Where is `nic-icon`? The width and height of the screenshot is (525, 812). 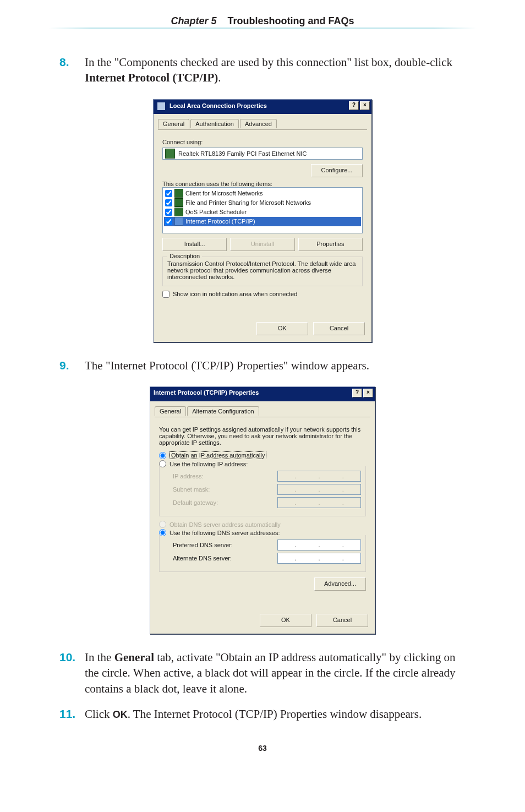
nic-icon is located at coordinates (170, 154).